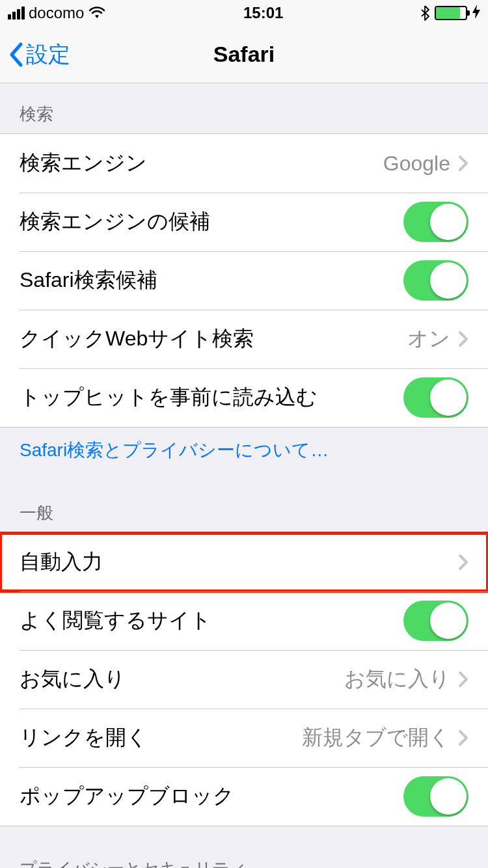  I want to click on cell-preload-tophit: トップヒットを事前に読み込む, so click(244, 398).